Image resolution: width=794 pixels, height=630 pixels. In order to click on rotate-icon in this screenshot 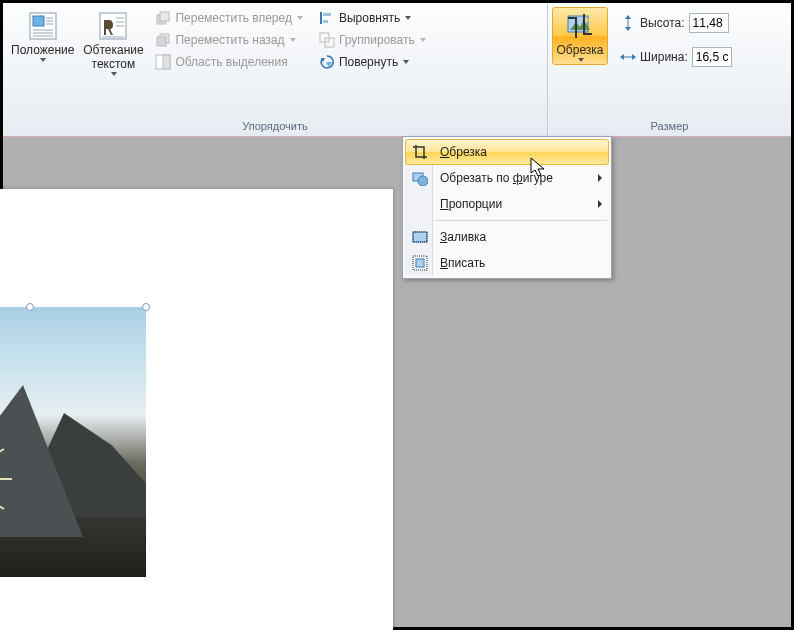, I will do `click(327, 62)`.